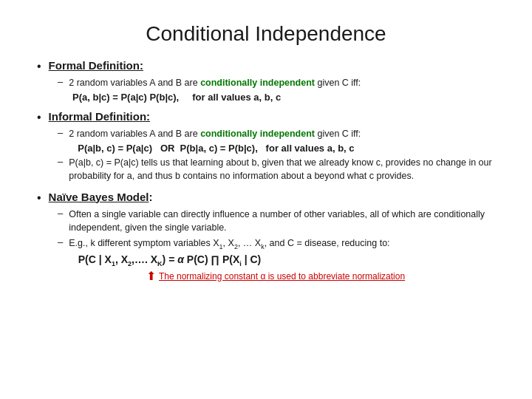  What do you see at coordinates (266, 81) in the screenshot?
I see `formal-section: • Formal Definition: – 2 random variable…` at bounding box center [266, 81].